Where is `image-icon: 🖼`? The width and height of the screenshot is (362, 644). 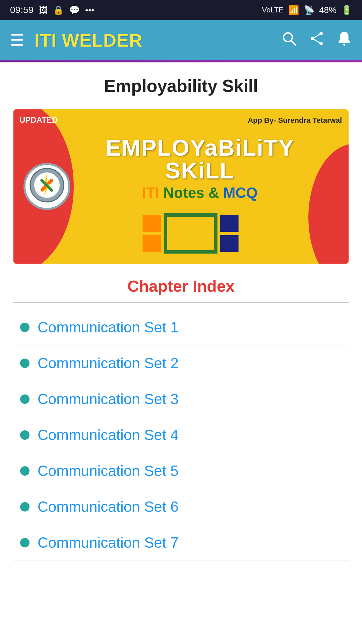 image-icon: 🖼 is located at coordinates (43, 10).